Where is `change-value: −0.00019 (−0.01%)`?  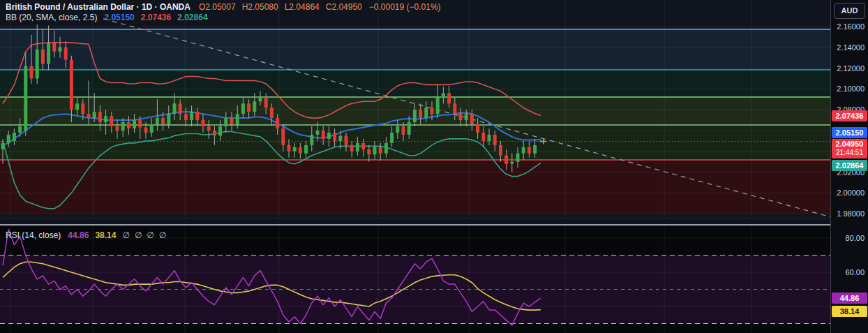 change-value: −0.00019 (−0.01%) is located at coordinates (405, 7).